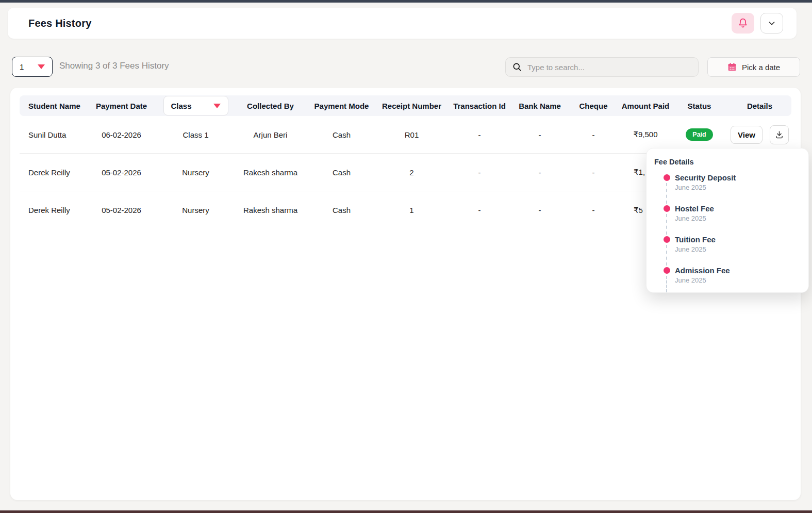 The height and width of the screenshot is (513, 812). Describe the element at coordinates (645, 135) in the screenshot. I see `cell-amount-paid: ₹9,500` at that location.